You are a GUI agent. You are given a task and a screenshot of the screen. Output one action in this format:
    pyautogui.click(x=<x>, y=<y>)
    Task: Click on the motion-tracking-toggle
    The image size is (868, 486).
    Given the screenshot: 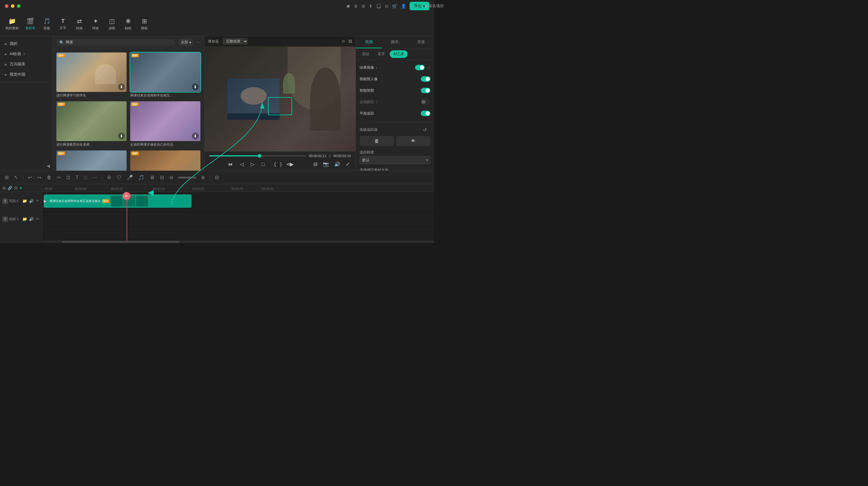 What is the action you would take?
    pyautogui.click(x=426, y=102)
    